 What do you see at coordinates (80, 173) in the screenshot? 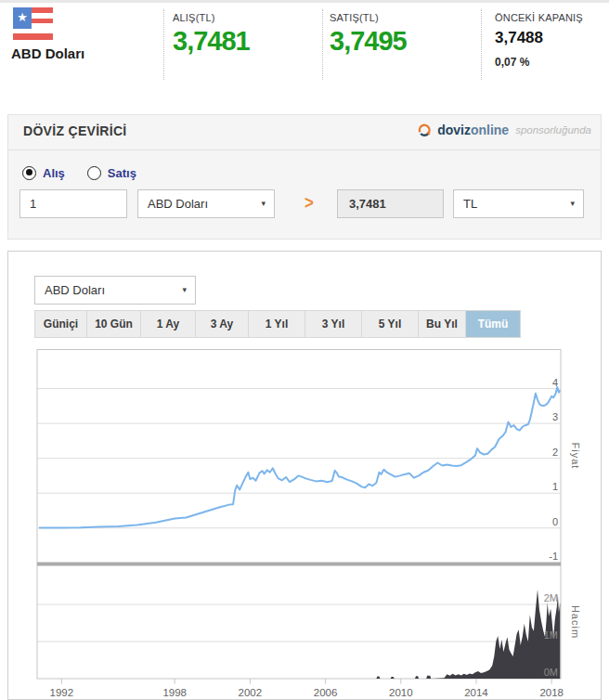
I see `buy-sell-radio-group: AlışSatış` at bounding box center [80, 173].